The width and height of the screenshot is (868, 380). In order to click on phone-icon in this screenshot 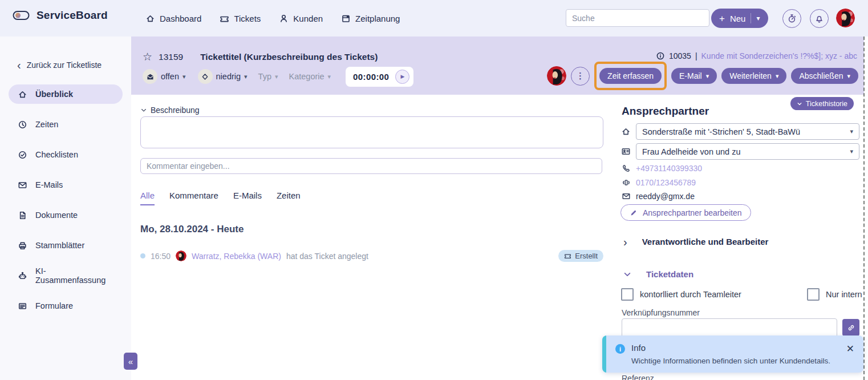, I will do `click(626, 168)`.